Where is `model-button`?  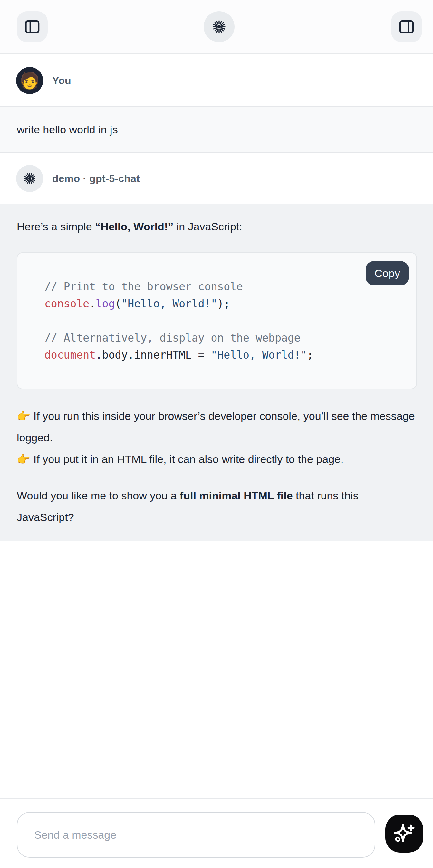 model-button is located at coordinates (219, 27).